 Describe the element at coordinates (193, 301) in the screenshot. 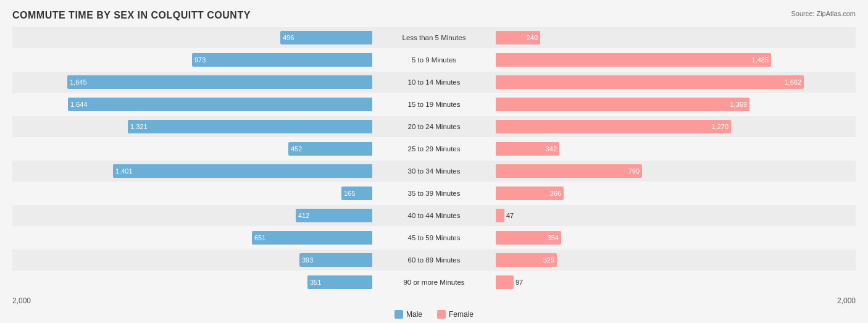

I see `axis-left: 2,000` at that location.